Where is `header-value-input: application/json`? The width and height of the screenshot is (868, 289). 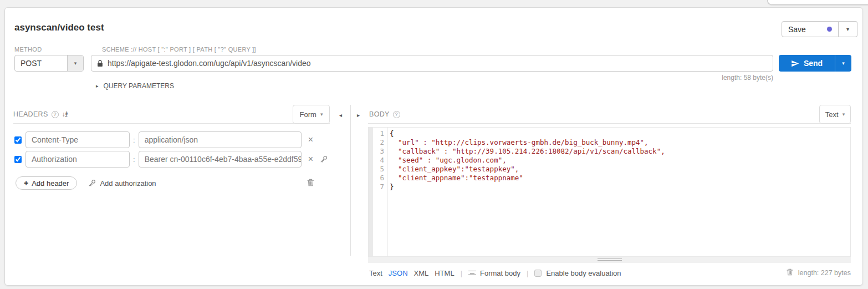
header-value-input: application/json is located at coordinates (220, 140).